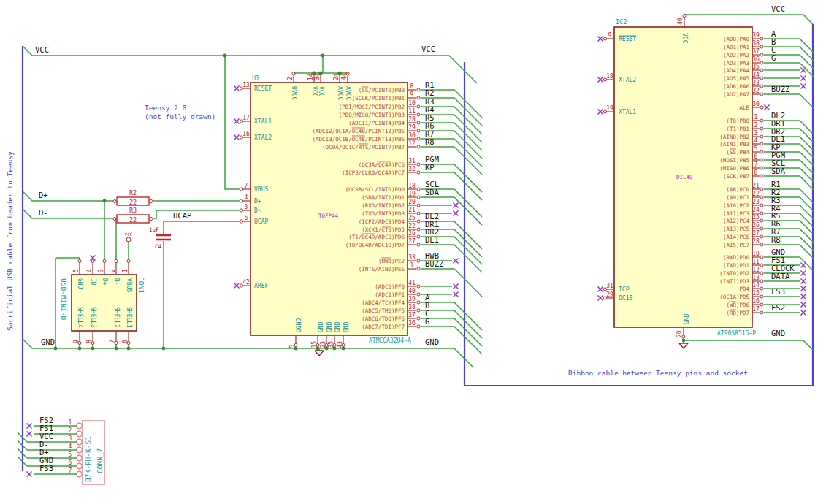 This screenshot has width=826, height=504. What do you see at coordinates (744, 289) in the screenshot?
I see `pin-name: PD4` at bounding box center [744, 289].